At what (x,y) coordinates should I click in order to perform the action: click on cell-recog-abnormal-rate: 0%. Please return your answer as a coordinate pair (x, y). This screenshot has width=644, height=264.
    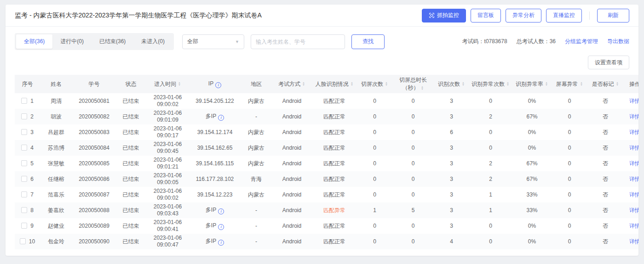
    Looking at the image, I should click on (532, 101).